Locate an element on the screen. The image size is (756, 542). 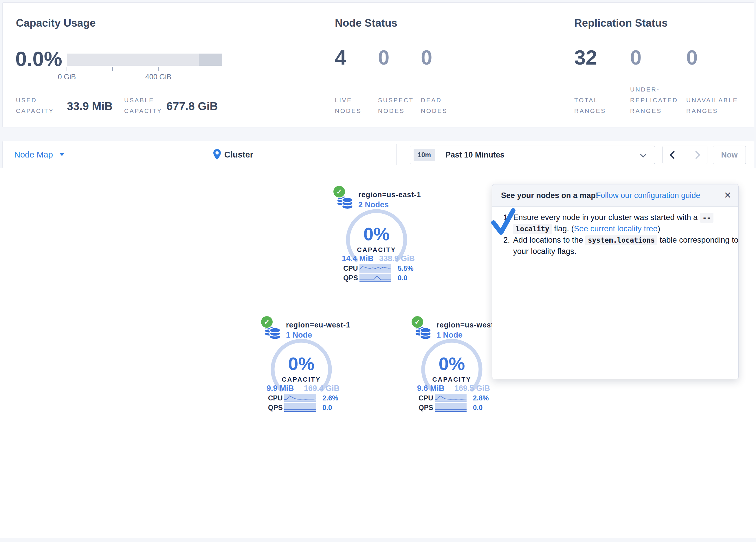
region-label: region=us-east-1 is located at coordinates (390, 195).